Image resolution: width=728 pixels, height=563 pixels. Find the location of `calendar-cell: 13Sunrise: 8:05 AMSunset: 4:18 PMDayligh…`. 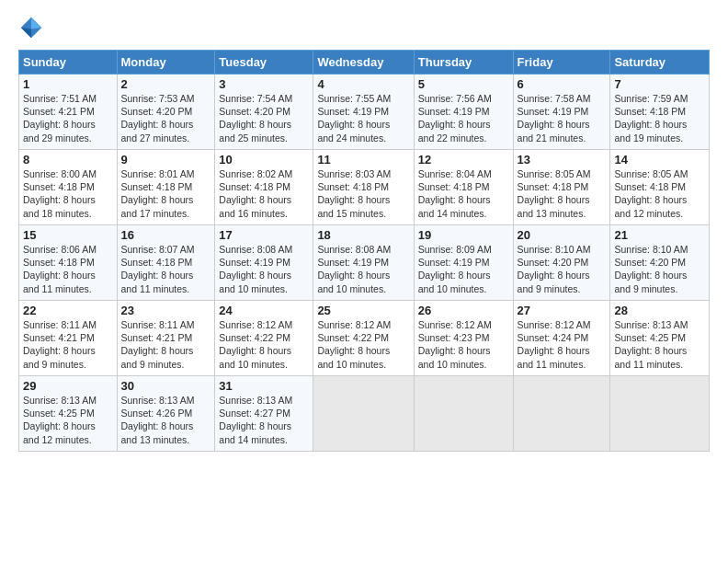

calendar-cell: 13Sunrise: 8:05 AMSunset: 4:18 PMDayligh… is located at coordinates (562, 188).